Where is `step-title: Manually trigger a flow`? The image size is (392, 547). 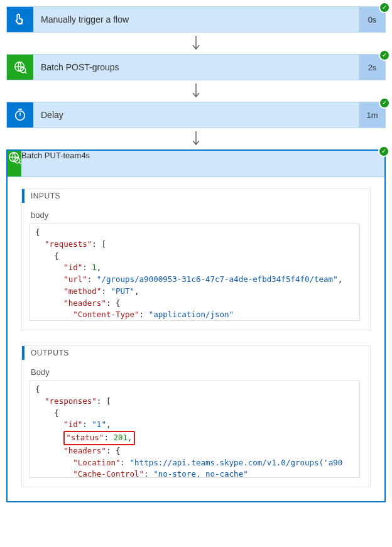
step-title: Manually trigger a flow is located at coordinates (196, 19).